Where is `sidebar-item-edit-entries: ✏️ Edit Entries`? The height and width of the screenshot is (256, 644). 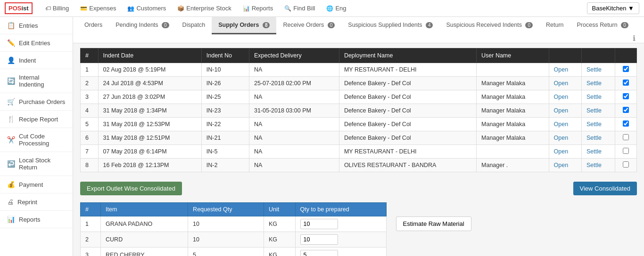
sidebar-item-edit-entries: ✏️ Edit Entries is located at coordinates (36, 43).